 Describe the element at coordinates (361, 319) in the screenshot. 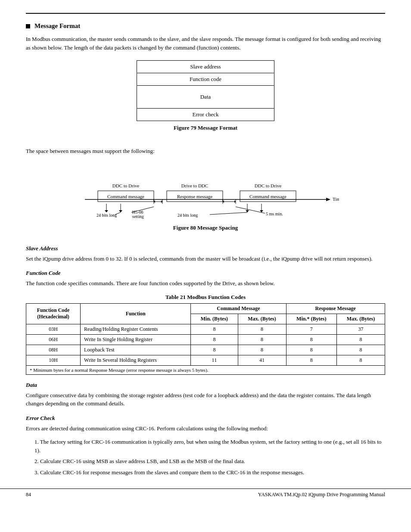

I see `col-resp-max-header: Max. (Bytes)` at that location.